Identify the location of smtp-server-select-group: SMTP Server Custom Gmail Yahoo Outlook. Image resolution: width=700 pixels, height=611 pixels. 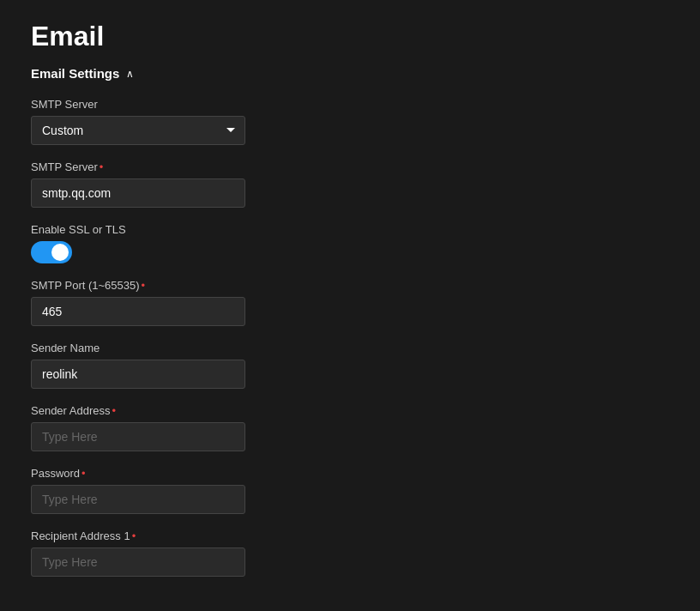
(350, 122).